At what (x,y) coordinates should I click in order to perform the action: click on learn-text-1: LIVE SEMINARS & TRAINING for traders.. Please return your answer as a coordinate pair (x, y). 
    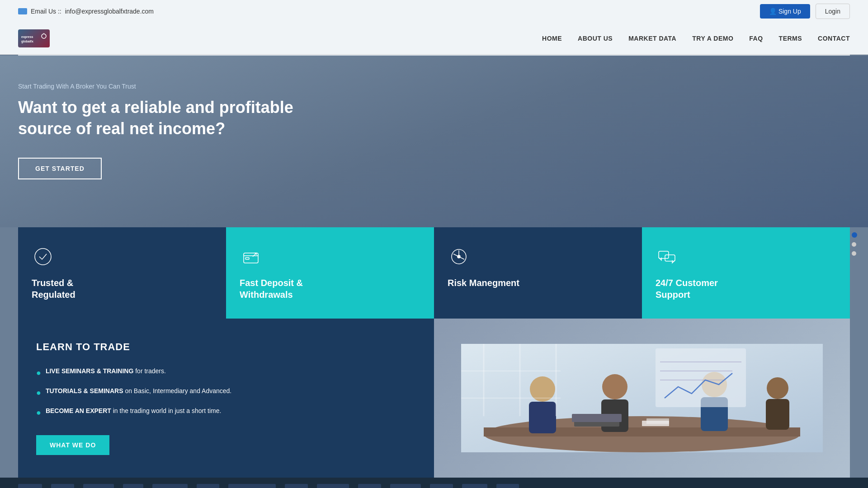
    Looking at the image, I should click on (106, 371).